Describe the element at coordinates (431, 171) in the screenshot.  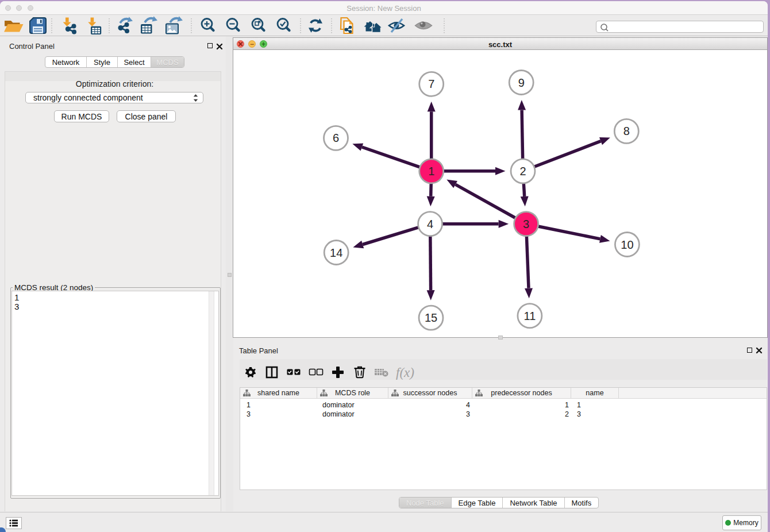
I see `svg-text: 1` at that location.